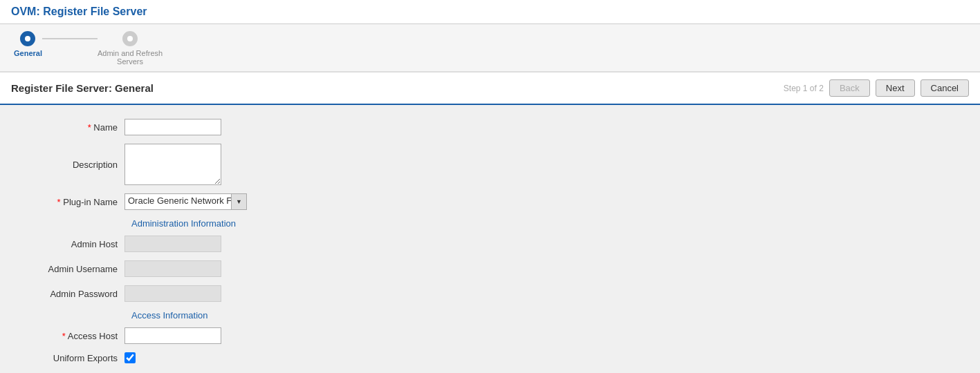 This screenshot has height=373, width=980. What do you see at coordinates (173, 164) in the screenshot?
I see `description-input` at bounding box center [173, 164].